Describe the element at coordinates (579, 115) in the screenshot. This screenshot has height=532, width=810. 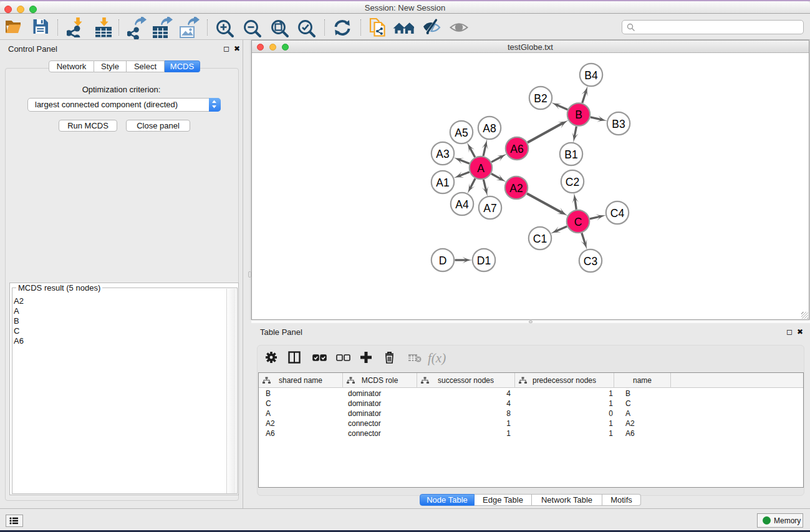
I see `svg-text: B` at that location.